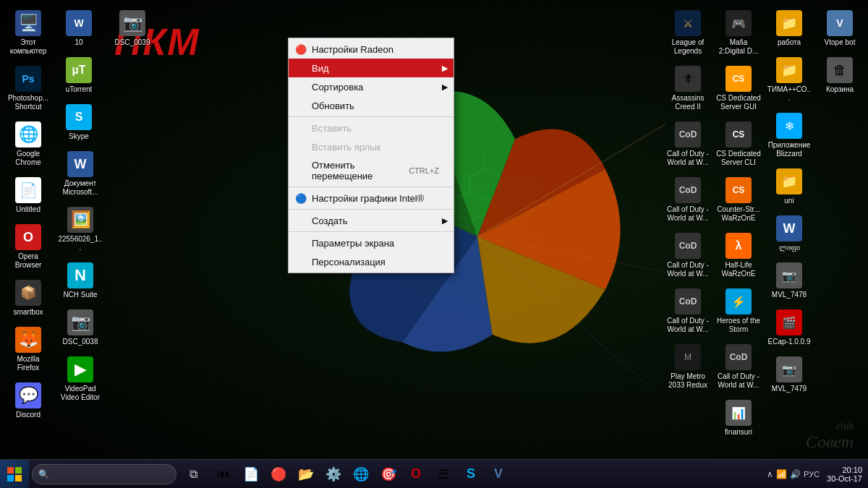 Image resolution: width=868 pixels, height=488 pixels. I want to click on cod1-label: Call of Duty - World at W..., so click(688, 158).